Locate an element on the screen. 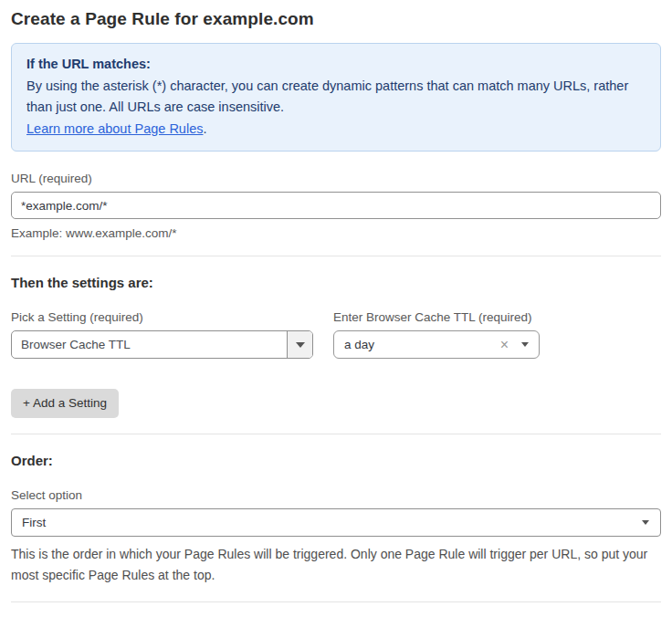  settings-row: Pick a Setting (required) Browser Cache … is located at coordinates (336, 325).